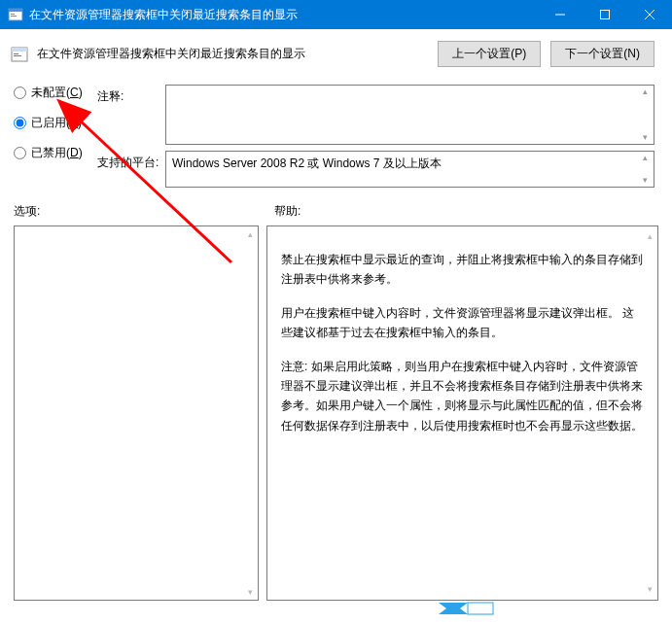 The width and height of the screenshot is (672, 624). Describe the element at coordinates (463, 270) in the screenshot. I see `help-text: 禁止在搜索框中显示最近的查询，并阻止将搜索框中输入的条目存储到注册表中供将来参考…` at that location.